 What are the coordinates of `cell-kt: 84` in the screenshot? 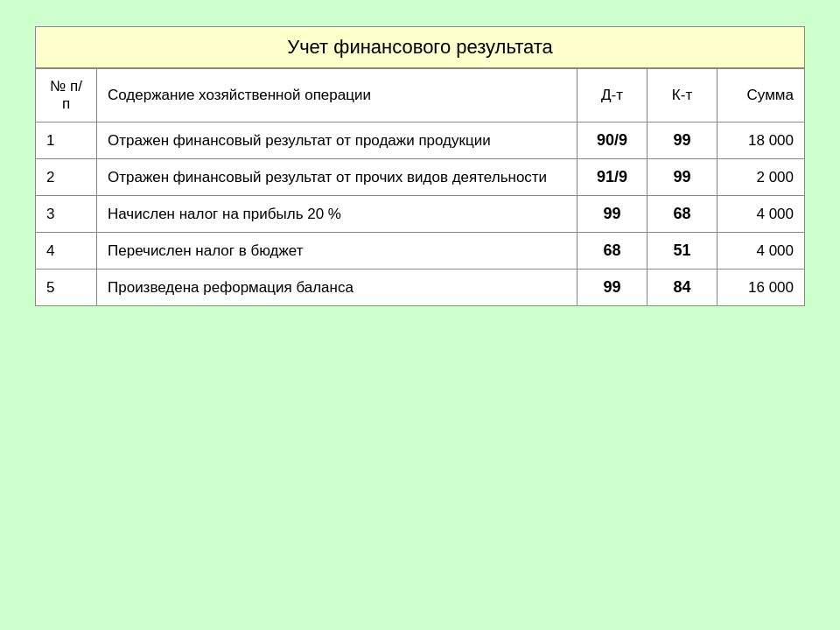 It's located at (682, 288).